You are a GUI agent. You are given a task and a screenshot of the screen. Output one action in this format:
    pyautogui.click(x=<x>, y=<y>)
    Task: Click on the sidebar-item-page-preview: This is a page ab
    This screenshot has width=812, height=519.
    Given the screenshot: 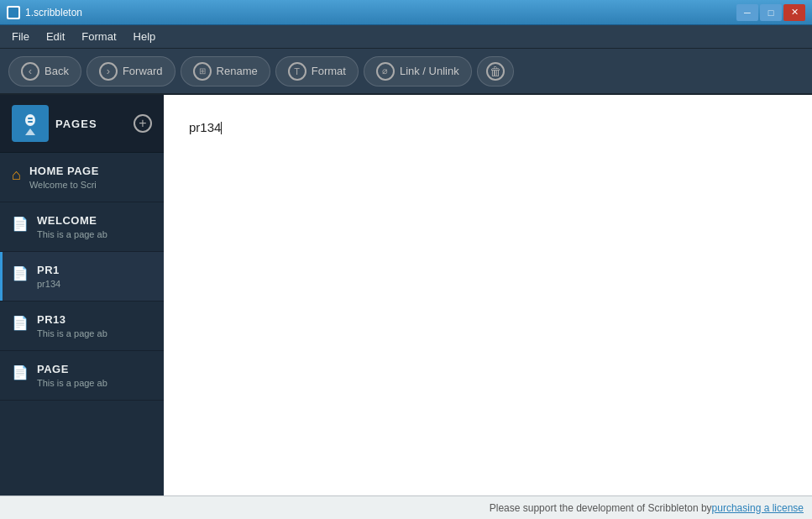 What is the action you would take?
    pyautogui.click(x=94, y=383)
    